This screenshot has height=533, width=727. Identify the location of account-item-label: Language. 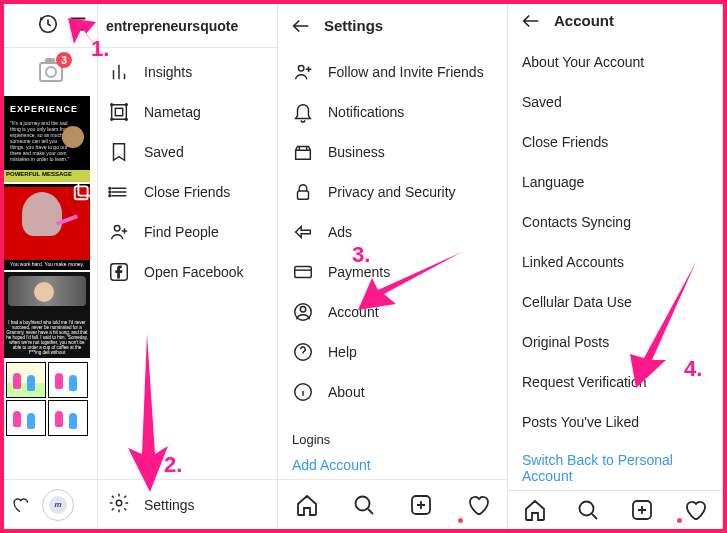
(553, 182).